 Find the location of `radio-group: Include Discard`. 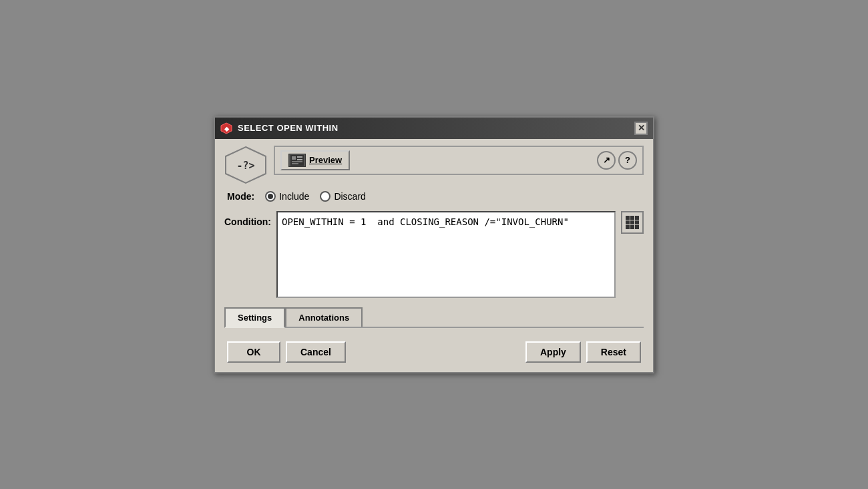

radio-group: Include Discard is located at coordinates (315, 196).